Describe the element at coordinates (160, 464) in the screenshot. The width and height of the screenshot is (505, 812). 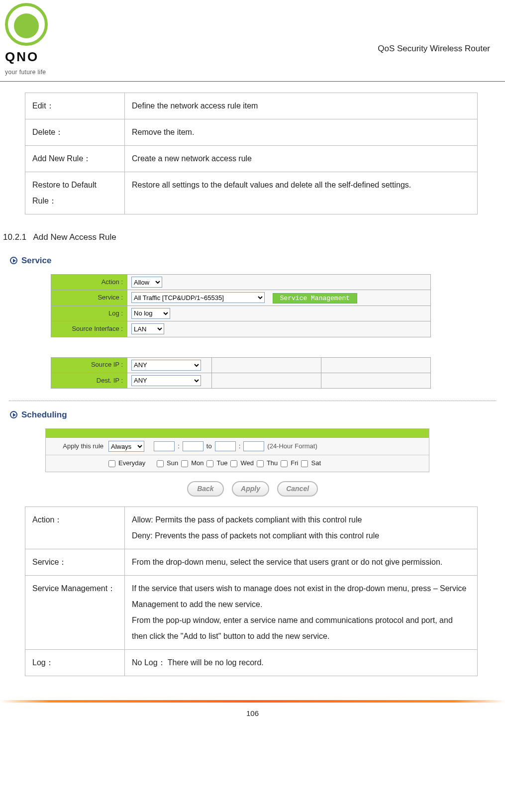
I see `day-sun-checkbox` at that location.